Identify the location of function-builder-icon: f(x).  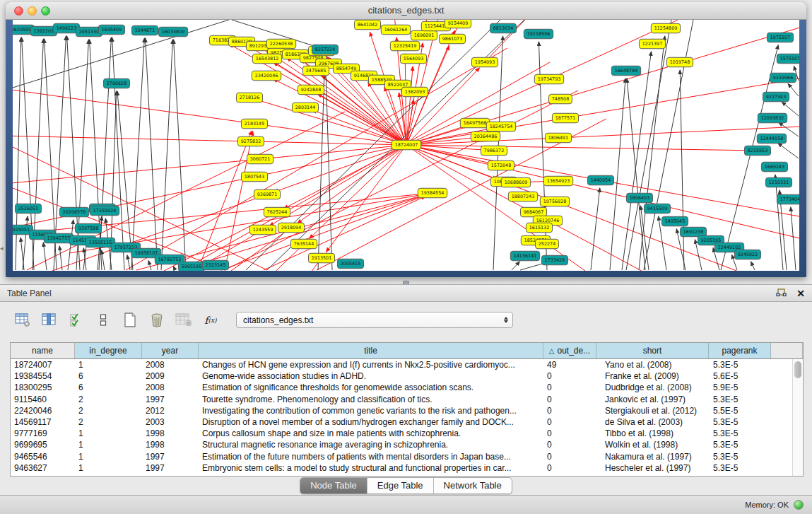
(211, 320).